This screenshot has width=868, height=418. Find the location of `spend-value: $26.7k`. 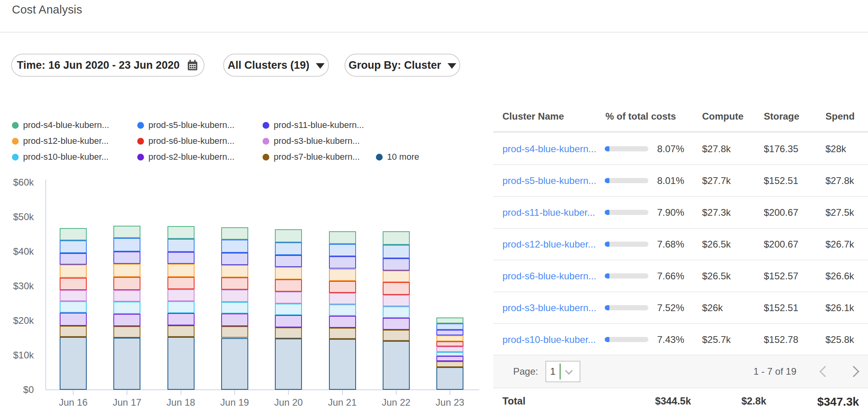

spend-value: $26.7k is located at coordinates (847, 244).